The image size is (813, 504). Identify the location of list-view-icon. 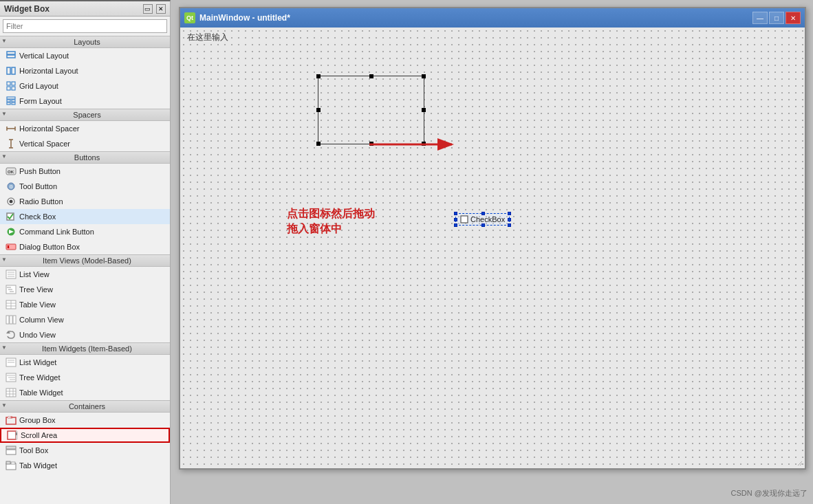
(11, 274).